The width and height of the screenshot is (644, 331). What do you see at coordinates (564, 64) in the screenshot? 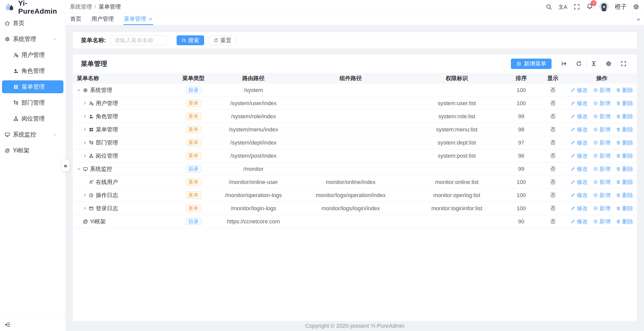
I see `expand-all-icon` at bounding box center [564, 64].